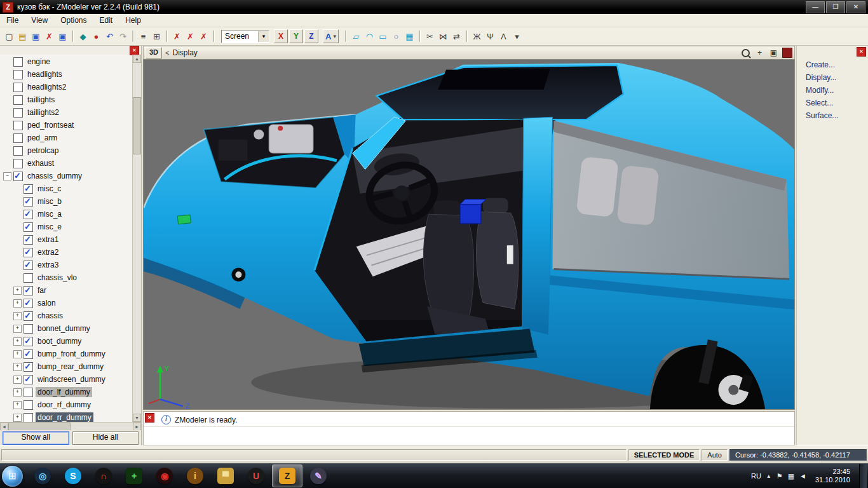  Describe the element at coordinates (318, 476) in the screenshot. I see `paint-app-icon: ✎` at that location.